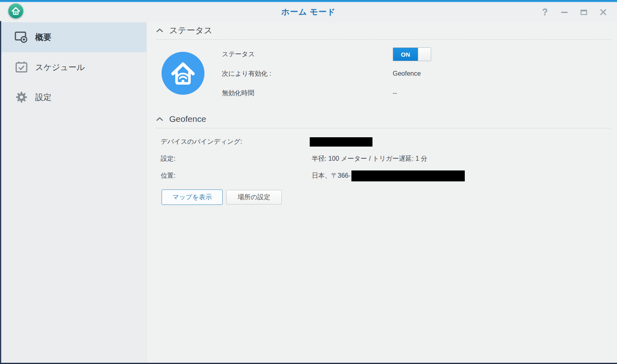 The width and height of the screenshot is (617, 364). What do you see at coordinates (43, 97) in the screenshot?
I see `sidebar-item-label: 設定` at bounding box center [43, 97].